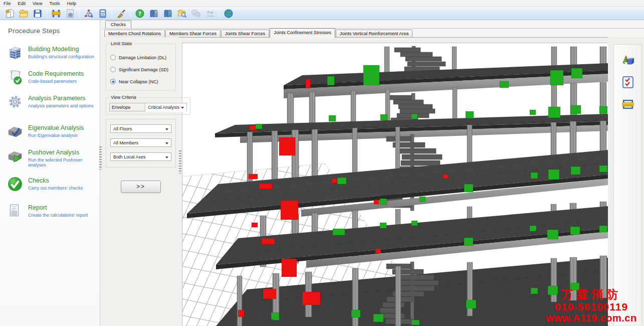 The image size is (644, 326). Describe the element at coordinates (168, 14) in the screenshot. I see `checks-book-icon` at that location.